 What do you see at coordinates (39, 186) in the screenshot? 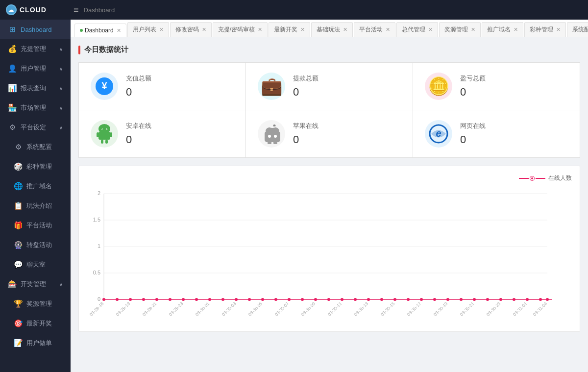
I see `label-promo-domain: 推广域名` at bounding box center [39, 186].